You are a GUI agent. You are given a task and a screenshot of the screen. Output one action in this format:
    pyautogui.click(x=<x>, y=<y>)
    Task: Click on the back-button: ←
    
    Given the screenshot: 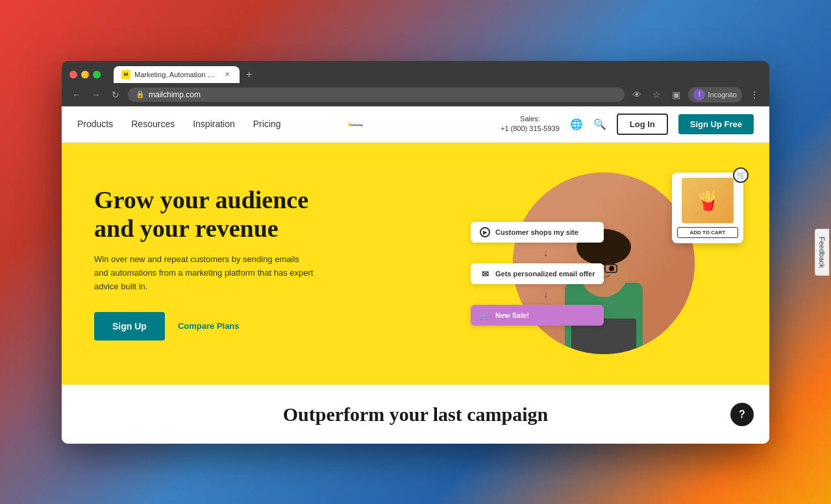 What is the action you would take?
    pyautogui.click(x=77, y=95)
    